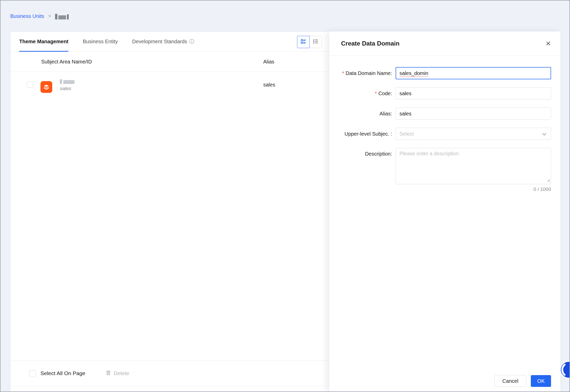 This screenshot has height=392, width=570. Describe the element at coordinates (473, 134) in the screenshot. I see `upper-level-subject-select: Select` at that location.